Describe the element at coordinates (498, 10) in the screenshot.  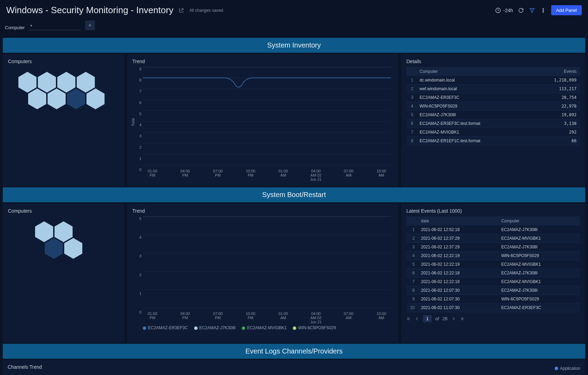
I see `clock-icon` at that location.